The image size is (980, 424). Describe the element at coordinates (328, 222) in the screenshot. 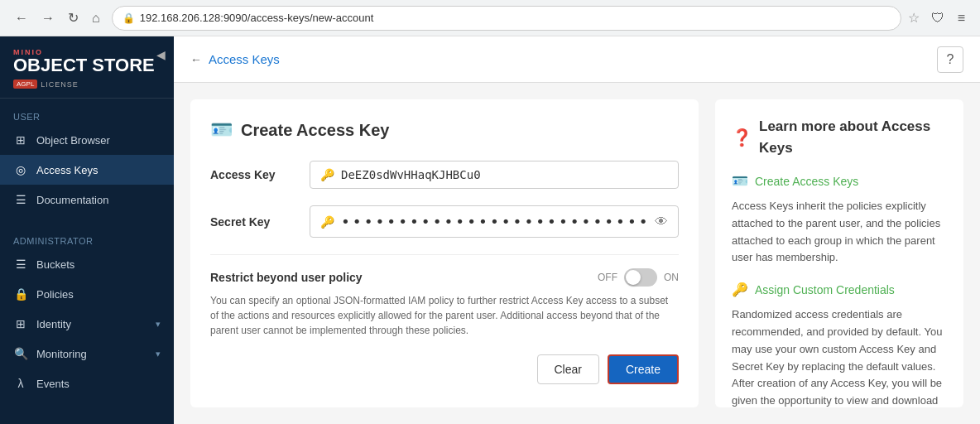

I see `secret-key-field-icon: 🔑` at that location.